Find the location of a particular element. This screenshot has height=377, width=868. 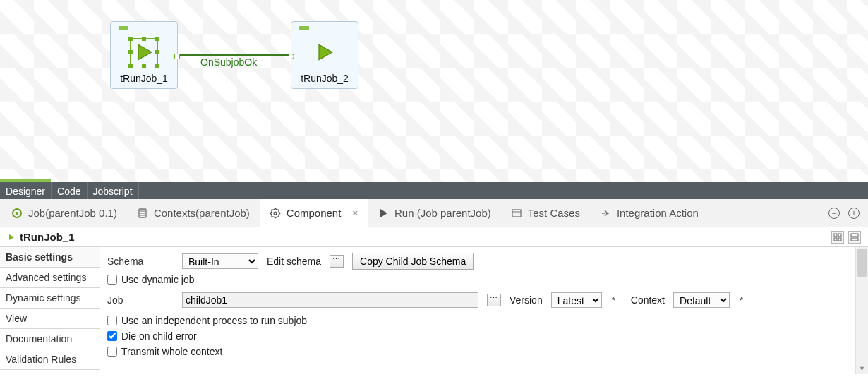

context-label: Context is located at coordinates (648, 300).